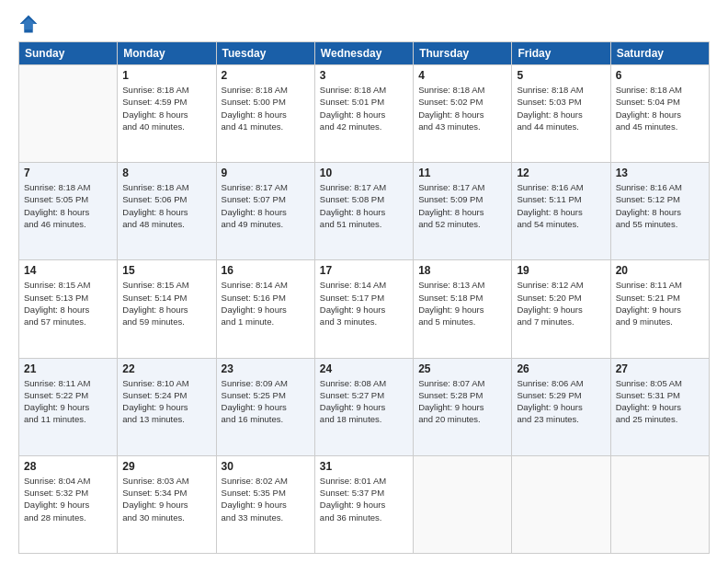 The width and height of the screenshot is (728, 563). Describe the element at coordinates (660, 212) in the screenshot. I see `calendar-day-cell: 13Sunrise: 8:16 AM Sunset: 5:12 PM Dayli…` at that location.